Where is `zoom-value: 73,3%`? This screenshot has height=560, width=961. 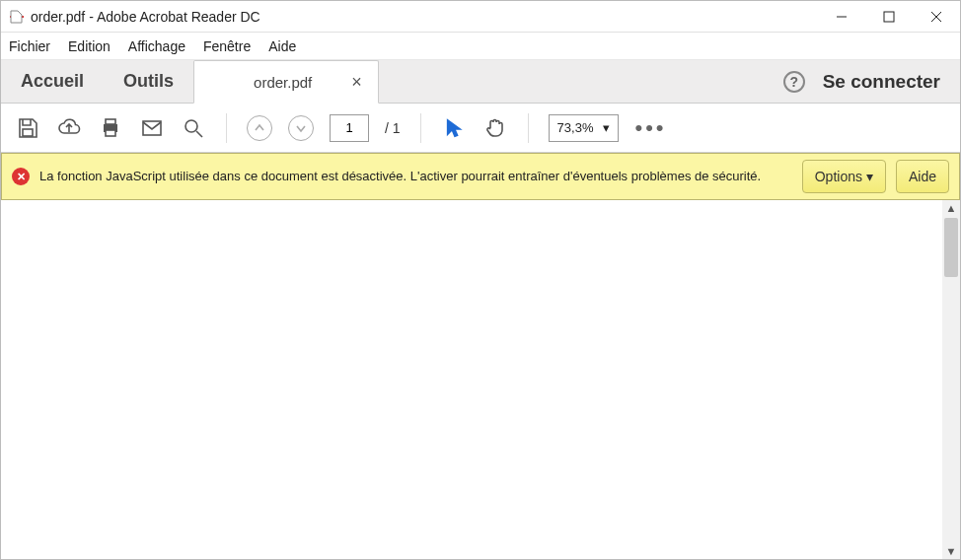 zoom-value: 73,3% is located at coordinates (576, 128).